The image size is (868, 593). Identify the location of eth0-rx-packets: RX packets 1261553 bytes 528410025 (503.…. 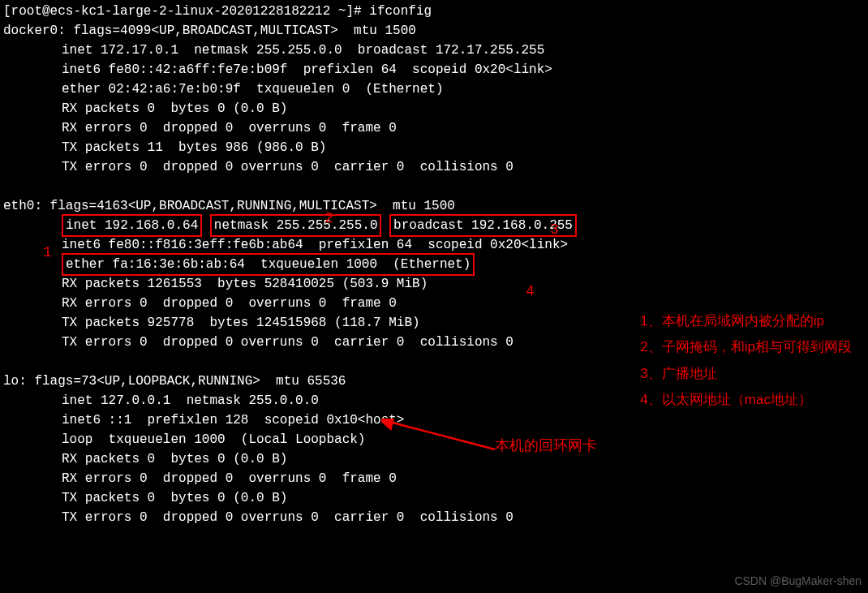
(434, 284).